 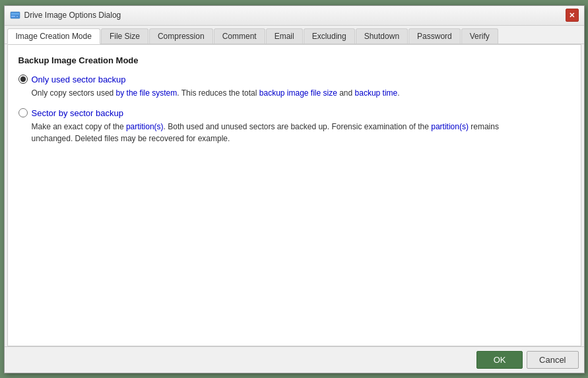 I want to click on title-bar: Drive Image Options Dialog ✕, so click(x=294, y=16).